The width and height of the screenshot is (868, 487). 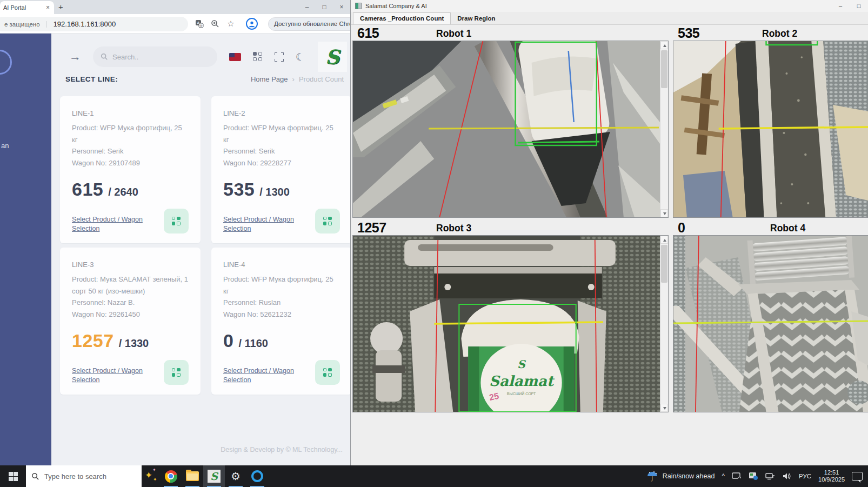 What do you see at coordinates (158, 57) in the screenshot?
I see `search-input` at bounding box center [158, 57].